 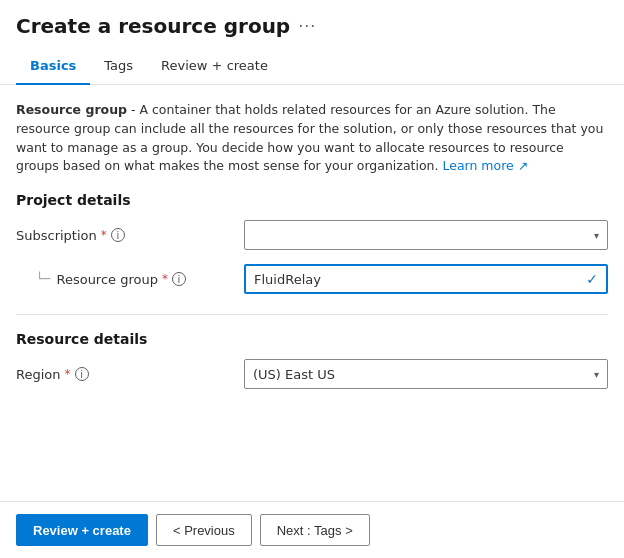 What do you see at coordinates (53, 66) in the screenshot?
I see `tab-basics: Basics` at bounding box center [53, 66].